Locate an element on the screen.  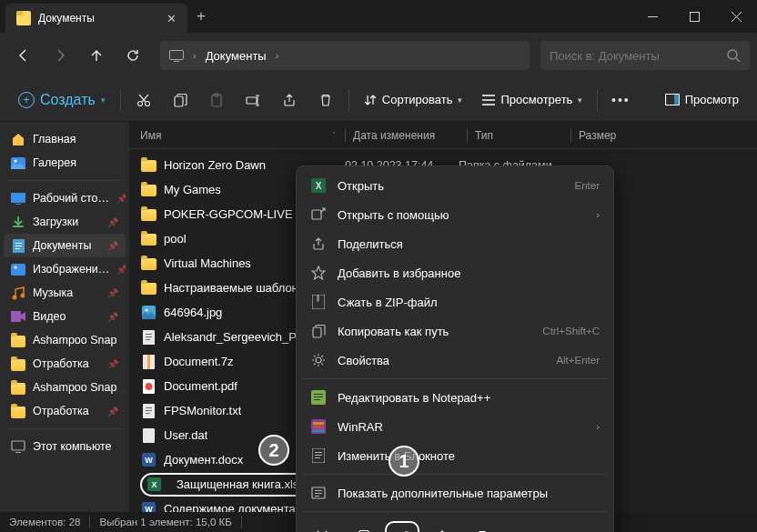
cut-button is located at coordinates (144, 100).